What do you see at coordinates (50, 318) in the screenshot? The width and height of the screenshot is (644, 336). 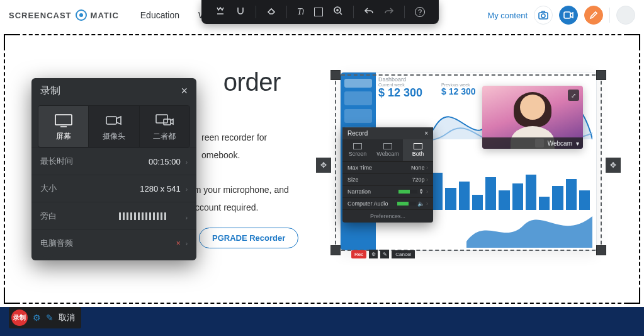 I see `pencil-icon: ✎` at bounding box center [50, 318].